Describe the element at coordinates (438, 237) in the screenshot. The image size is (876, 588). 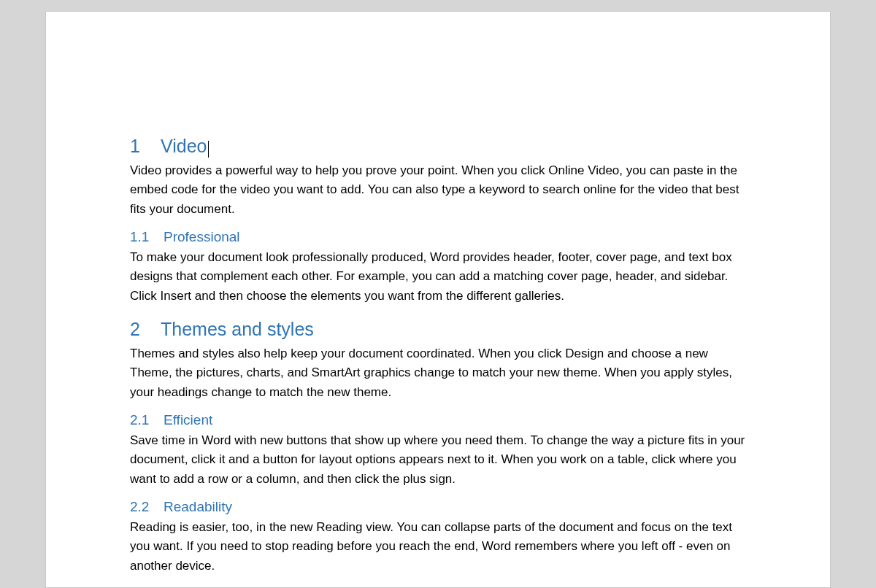
I see `heading-2-professional: 1.1Professional` at that location.